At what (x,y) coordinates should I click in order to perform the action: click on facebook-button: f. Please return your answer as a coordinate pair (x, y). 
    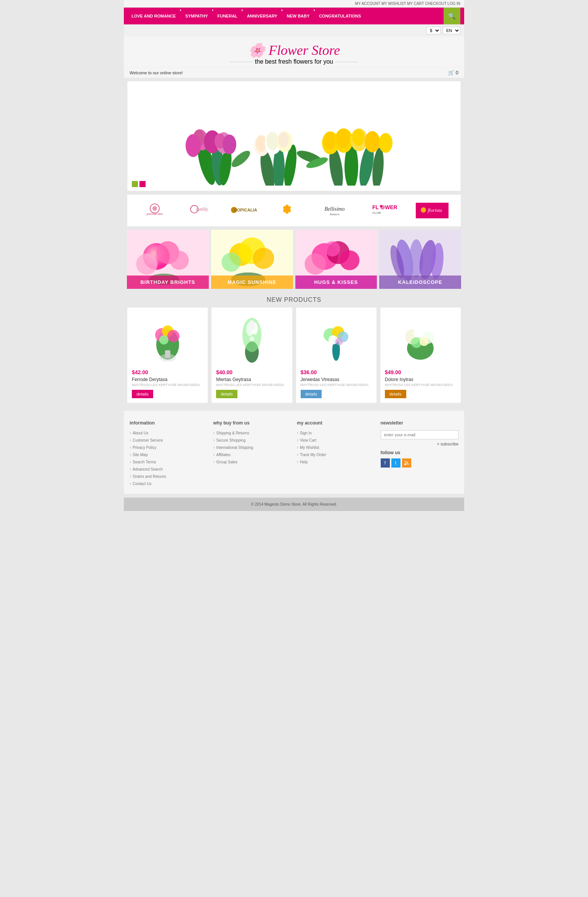
    Looking at the image, I should click on (385, 463).